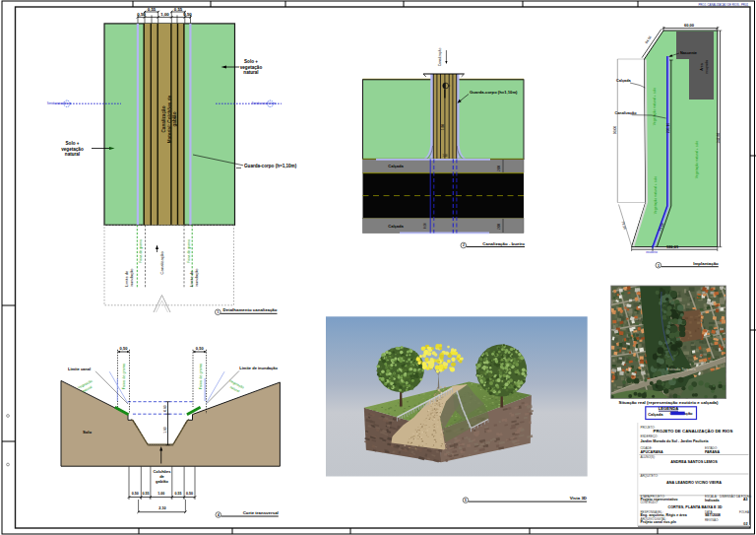  What do you see at coordinates (702, 67) in the screenshot?
I see `svg-text: Área` at bounding box center [702, 67].